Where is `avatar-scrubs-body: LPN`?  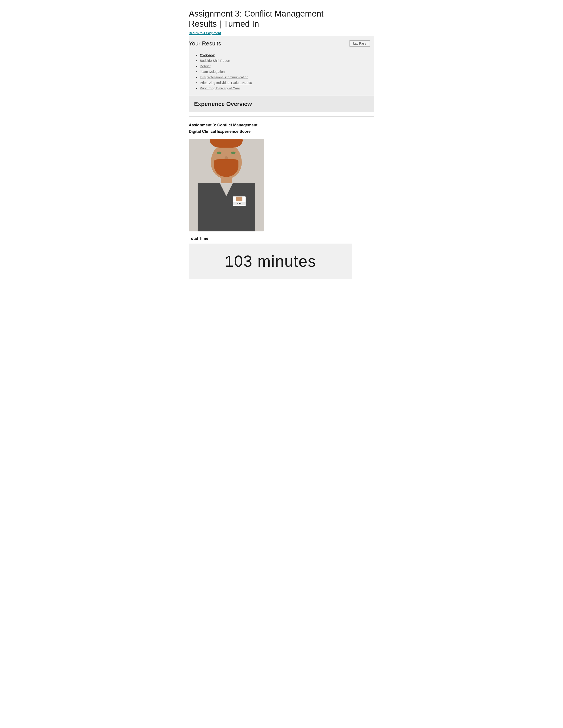
avatar-scrubs-body: LPN is located at coordinates (226, 207).